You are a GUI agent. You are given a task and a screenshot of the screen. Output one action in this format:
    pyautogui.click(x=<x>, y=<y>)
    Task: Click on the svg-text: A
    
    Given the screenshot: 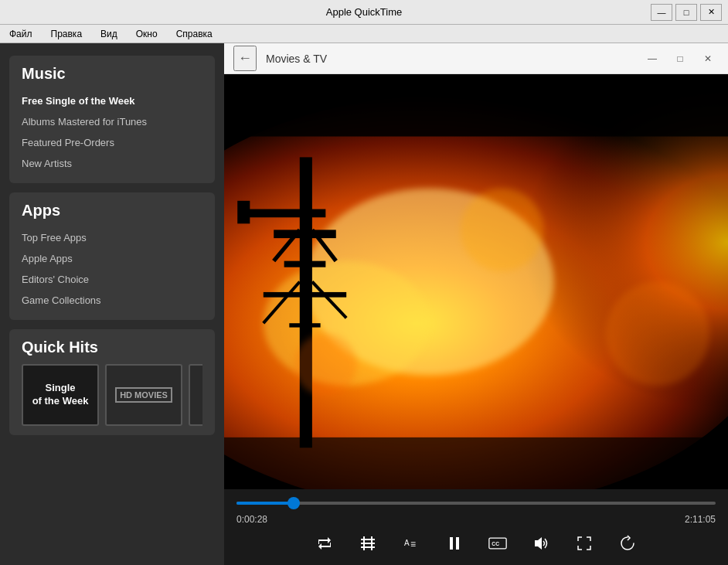 What is the action you would take?
    pyautogui.click(x=407, y=543)
    